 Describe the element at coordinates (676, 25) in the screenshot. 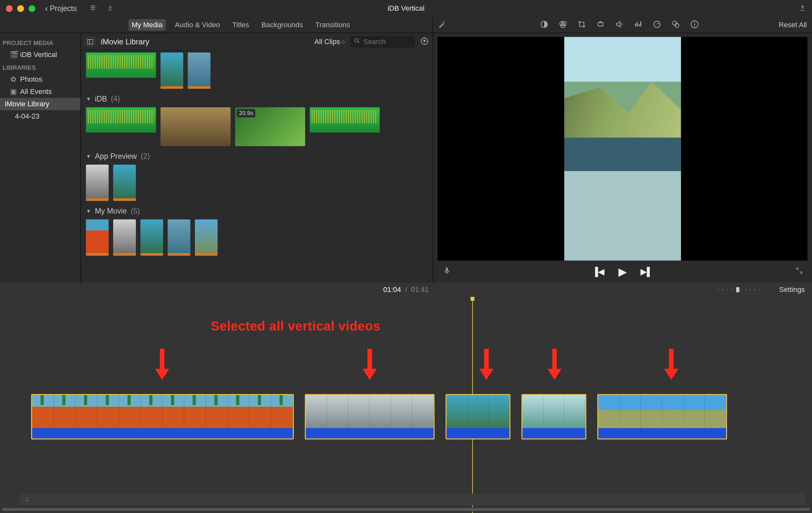

I see `filter-icon` at that location.